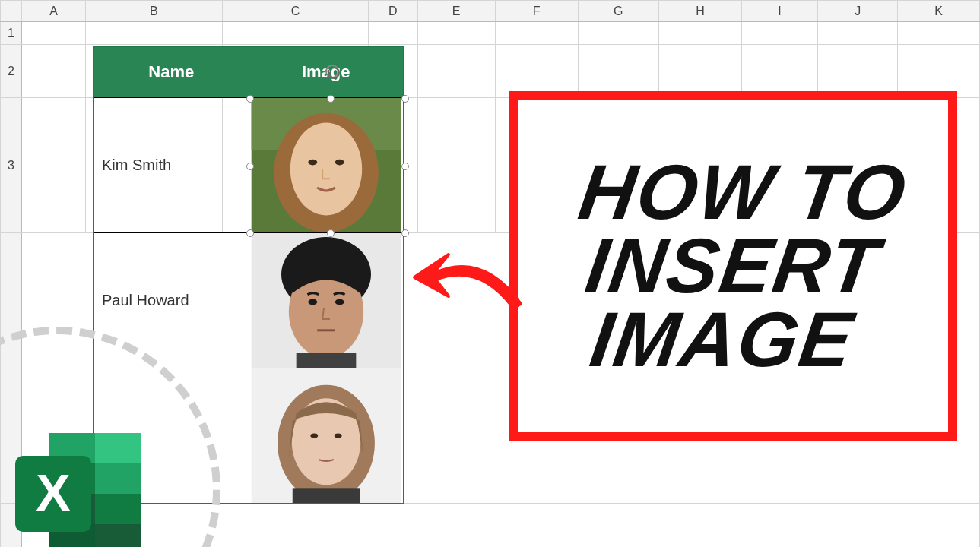 The image size is (980, 547). What do you see at coordinates (53, 492) in the screenshot?
I see `excel-logo-letter: X` at bounding box center [53, 492].